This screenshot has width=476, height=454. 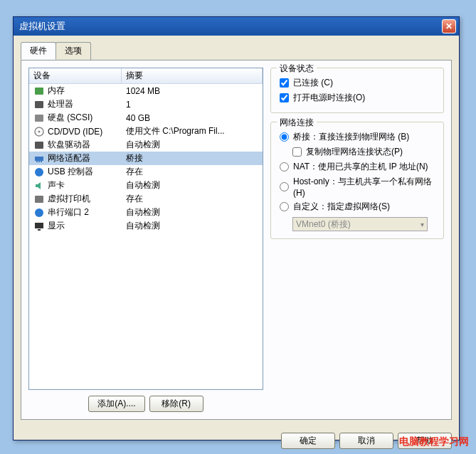 I want to click on col-device: 设备, so click(x=75, y=75).